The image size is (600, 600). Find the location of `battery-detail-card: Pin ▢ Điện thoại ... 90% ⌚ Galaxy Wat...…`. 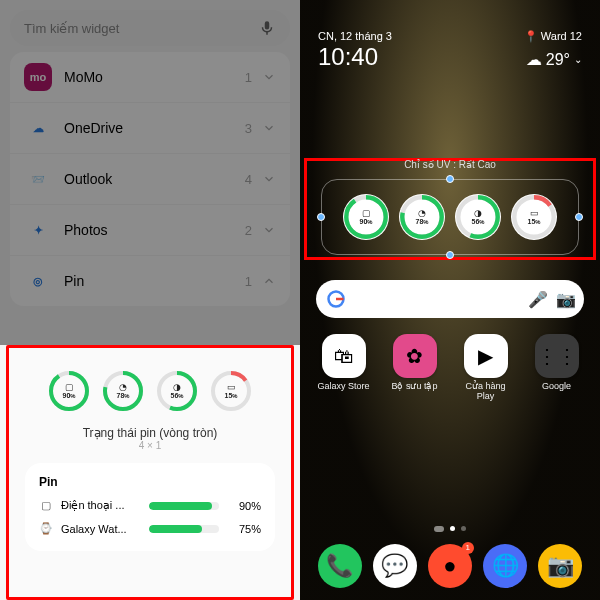

battery-detail-card: Pin ▢ Điện thoại ... 90% ⌚ Galaxy Wat...… is located at coordinates (150, 507).